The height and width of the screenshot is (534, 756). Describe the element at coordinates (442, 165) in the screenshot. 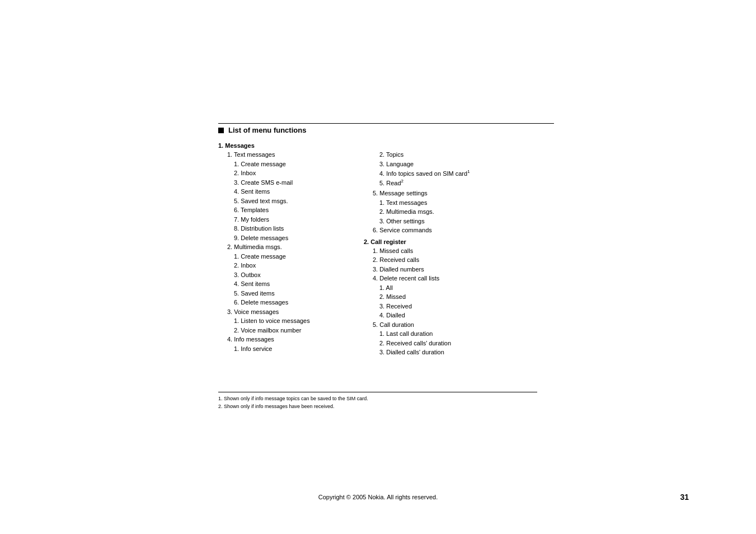

I see `menu-item-language: 3. Language` at that location.